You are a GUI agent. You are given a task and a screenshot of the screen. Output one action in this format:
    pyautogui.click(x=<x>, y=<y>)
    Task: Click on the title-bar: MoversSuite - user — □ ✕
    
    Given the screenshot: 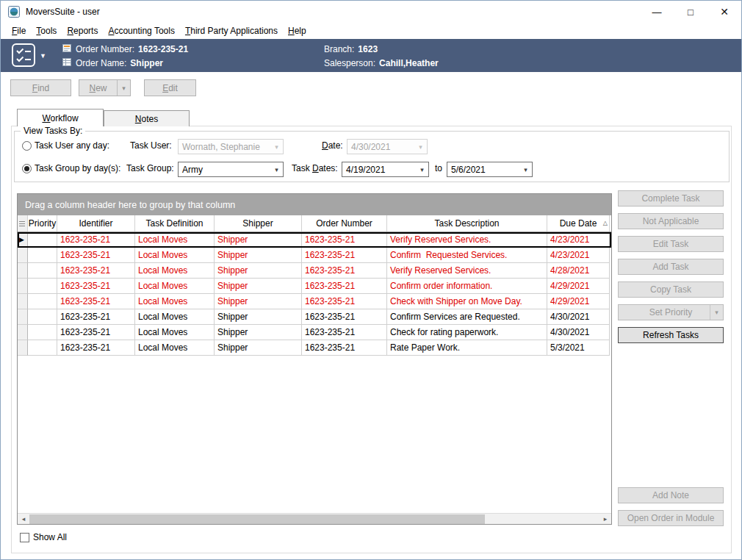 What is the action you would take?
    pyautogui.click(x=371, y=12)
    